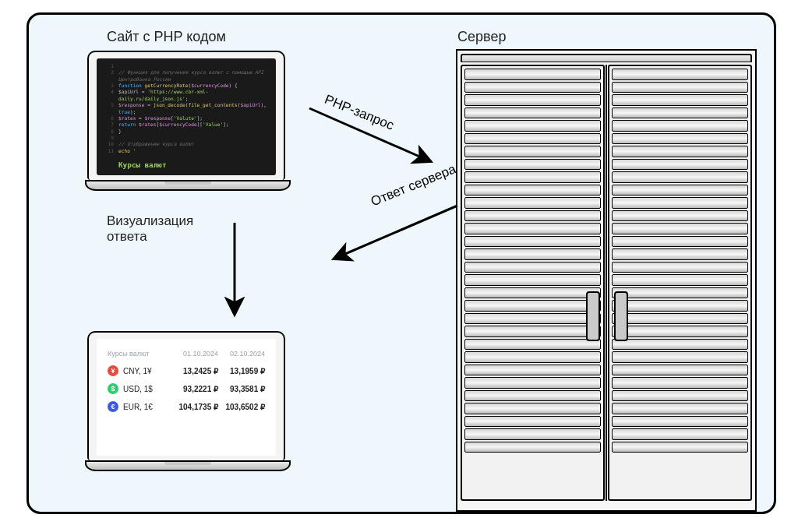 Image resolution: width=798 pixels, height=532 pixels. Describe the element at coordinates (186, 407) in the screenshot. I see `rate-row: €EUR, 1€104,1735 ₽103,6502 ₽` at that location.